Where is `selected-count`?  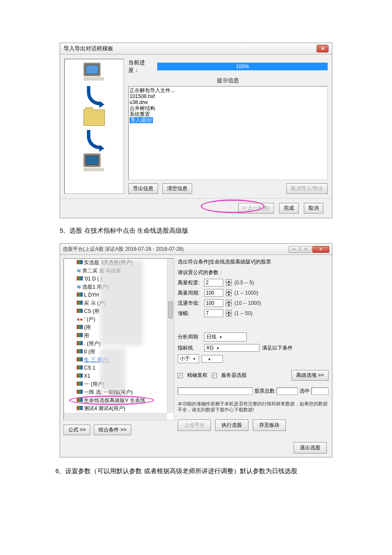
selected-count is located at coordinates (320, 391).